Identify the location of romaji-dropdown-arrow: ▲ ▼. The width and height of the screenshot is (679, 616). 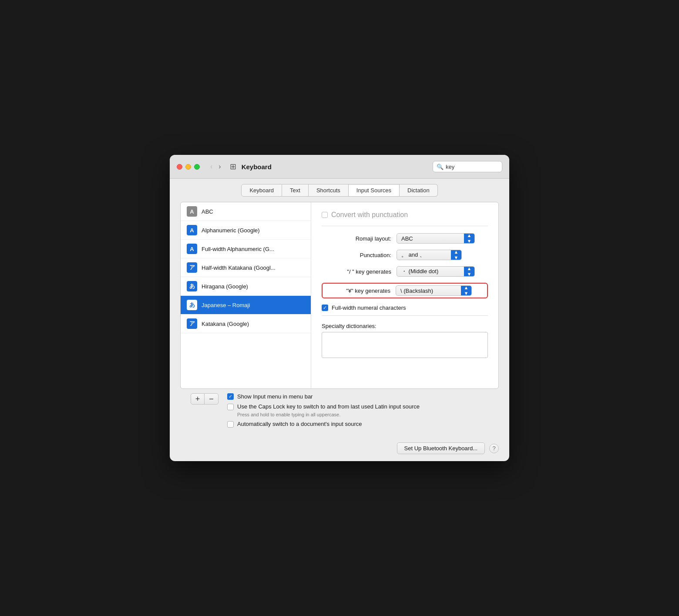
(469, 238).